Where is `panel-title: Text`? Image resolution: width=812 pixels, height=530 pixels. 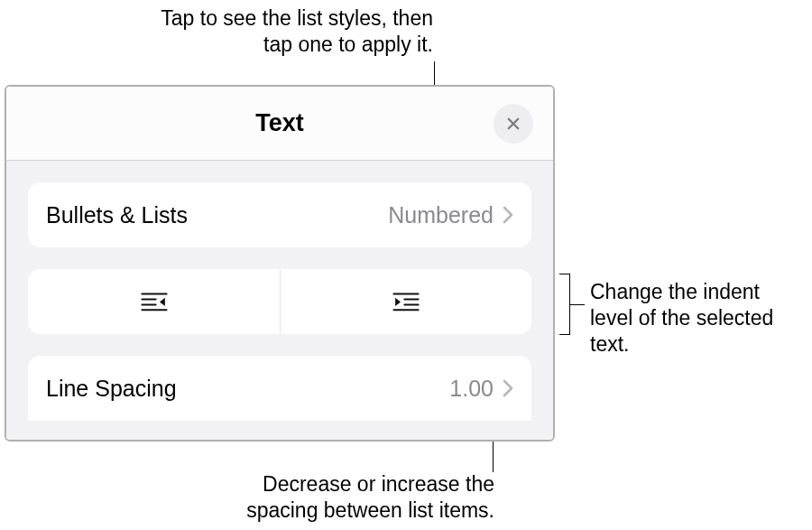
panel-title: Text is located at coordinates (280, 123).